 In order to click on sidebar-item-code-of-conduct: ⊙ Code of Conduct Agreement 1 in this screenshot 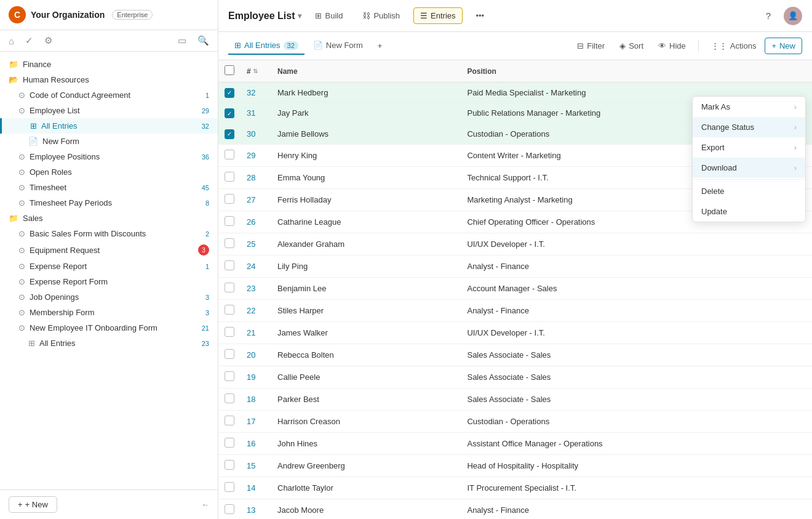, I will do `click(109, 95)`.